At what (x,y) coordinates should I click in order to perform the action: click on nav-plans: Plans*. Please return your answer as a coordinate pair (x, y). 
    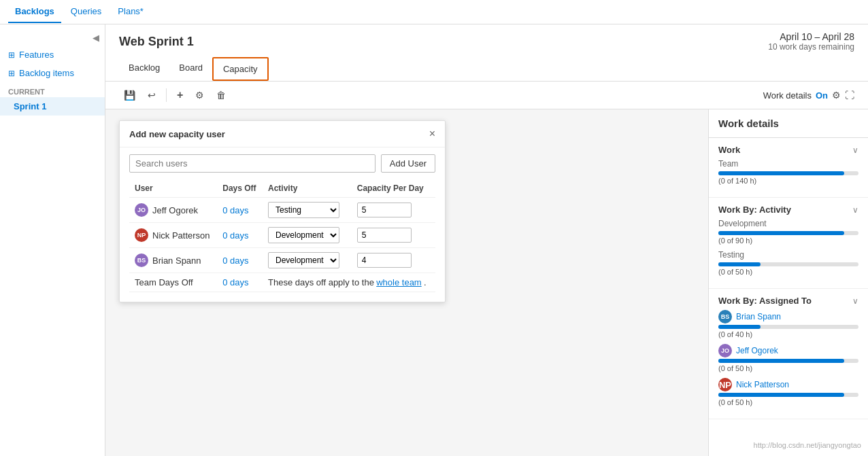
    Looking at the image, I should click on (131, 12).